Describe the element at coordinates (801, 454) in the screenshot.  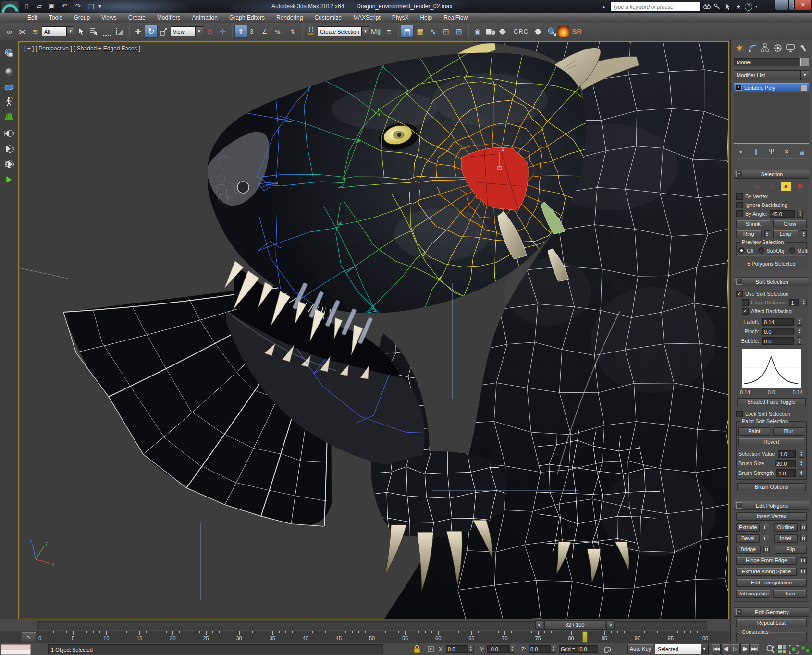
I see `selection-value-spinner: ▲▼` at that location.